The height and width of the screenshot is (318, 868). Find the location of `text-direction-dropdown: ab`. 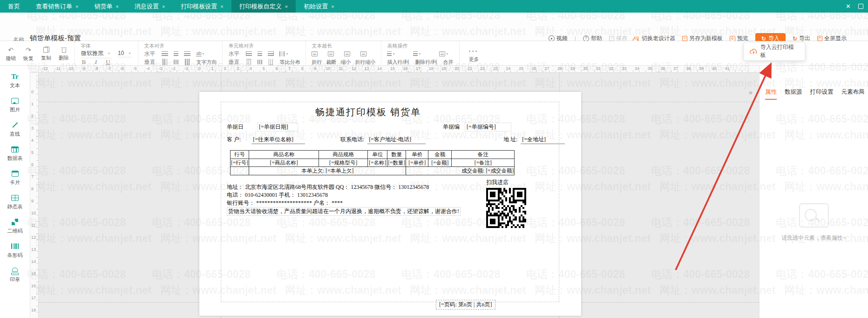

text-direction-dropdown: ab is located at coordinates (200, 54).